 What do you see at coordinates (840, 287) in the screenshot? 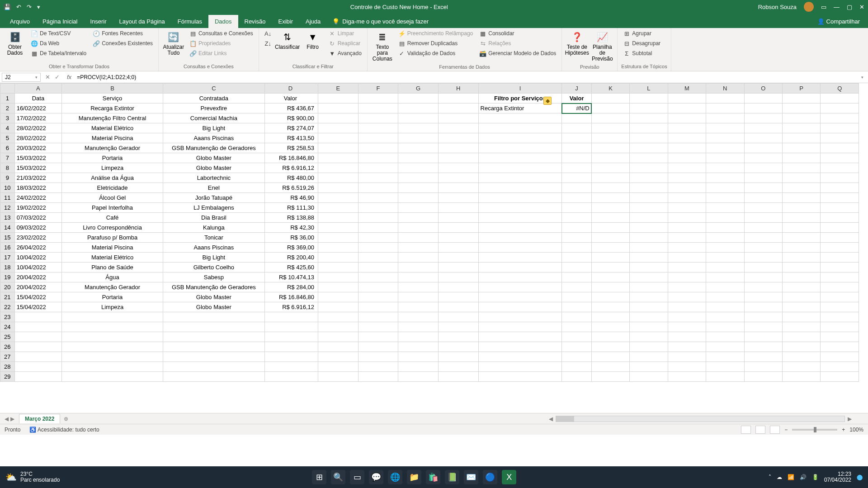
I see `cell-Q20` at bounding box center [840, 287].